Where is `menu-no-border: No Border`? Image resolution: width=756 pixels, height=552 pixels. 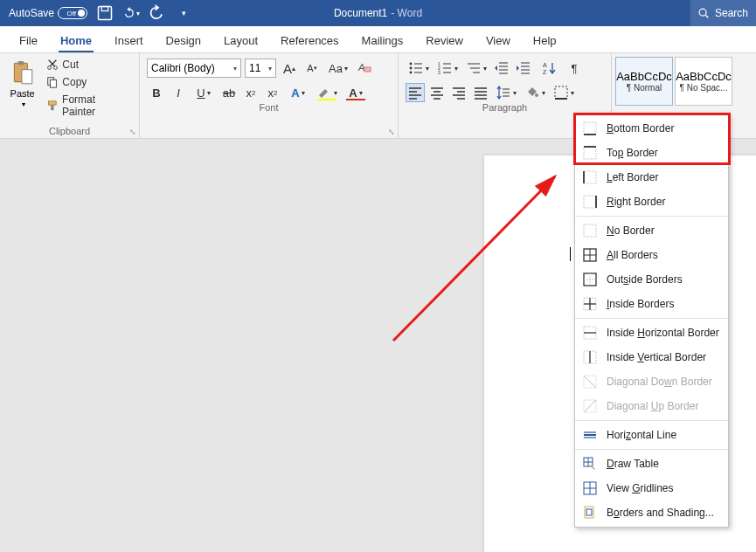 menu-no-border: No Border is located at coordinates (652, 231).